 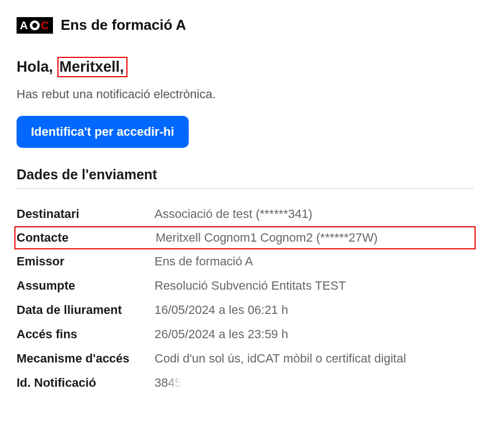 What do you see at coordinates (251, 286) in the screenshot?
I see `value-assumpte: Resolució Subvenció Entitats TEST` at bounding box center [251, 286].